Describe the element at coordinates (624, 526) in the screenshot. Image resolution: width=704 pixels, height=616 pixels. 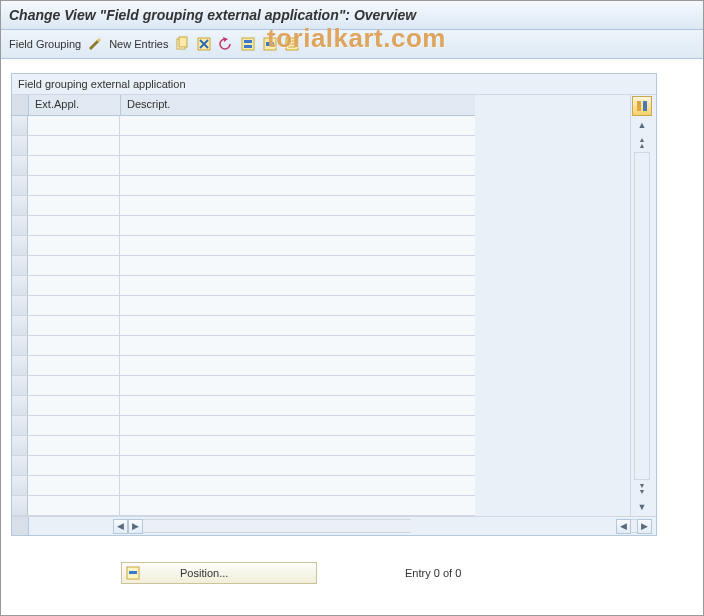
I see `scroll-left-icon-2: ◀` at that location.